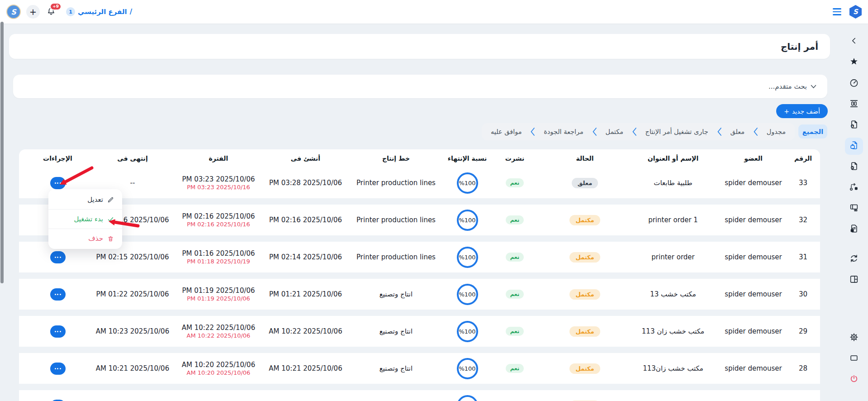  Describe the element at coordinates (85, 200) in the screenshot. I see `menu-item-edit: تعديل` at that location.